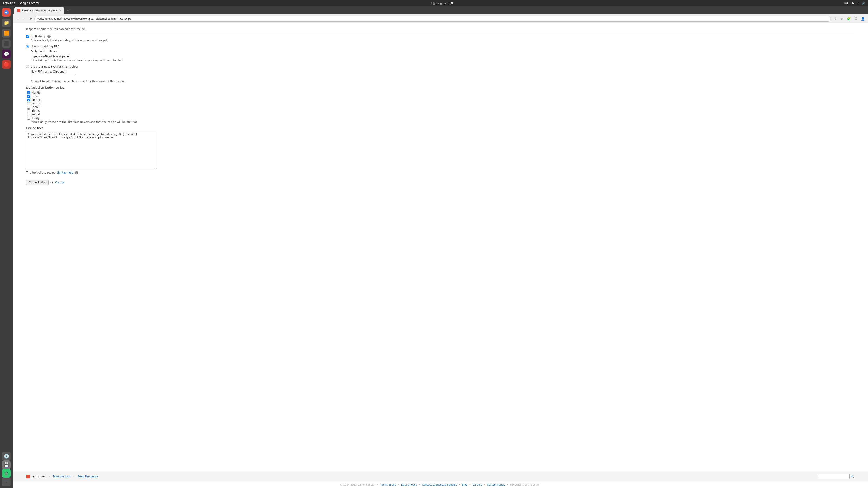  I want to click on dock-terminal-icon: ⬛, so click(6, 44).